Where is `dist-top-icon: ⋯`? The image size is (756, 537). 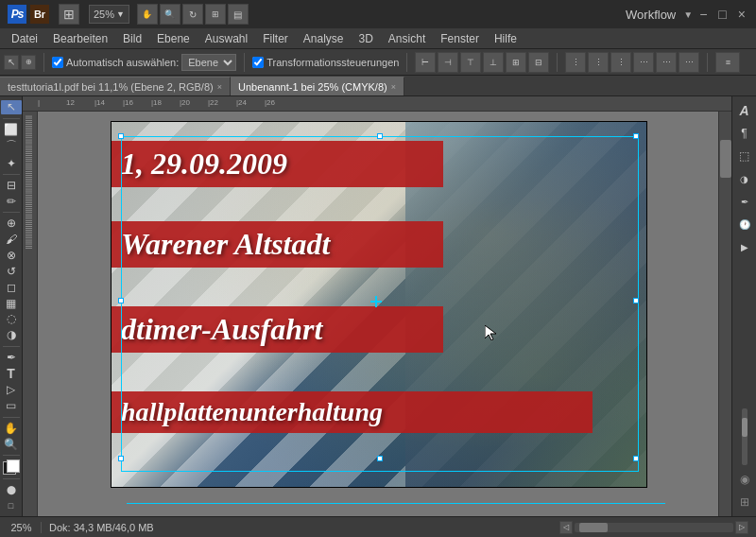
dist-top-icon: ⋯ is located at coordinates (644, 62).